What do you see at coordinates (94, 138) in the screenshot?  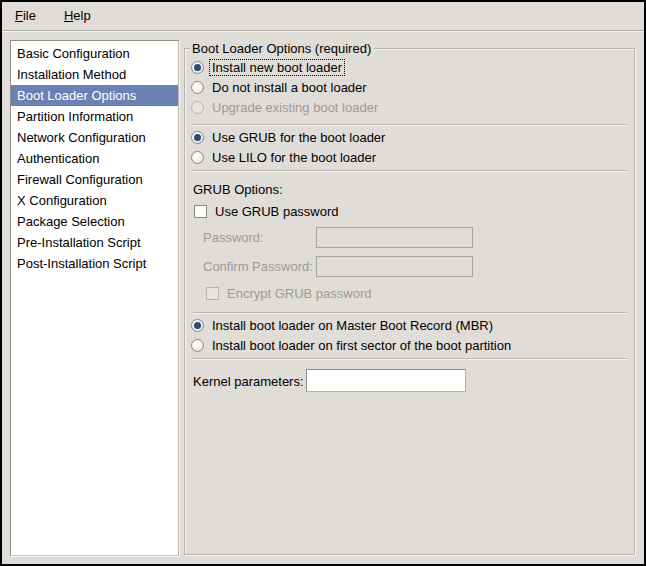 I see `sidebar-item-network-configuration: Network Configuration` at bounding box center [94, 138].